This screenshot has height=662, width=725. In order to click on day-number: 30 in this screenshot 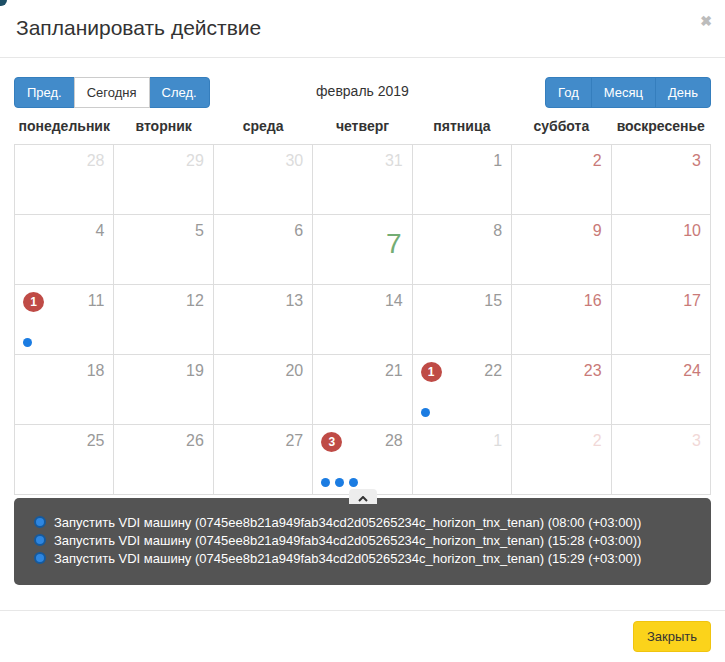, I will do `click(294, 161)`.